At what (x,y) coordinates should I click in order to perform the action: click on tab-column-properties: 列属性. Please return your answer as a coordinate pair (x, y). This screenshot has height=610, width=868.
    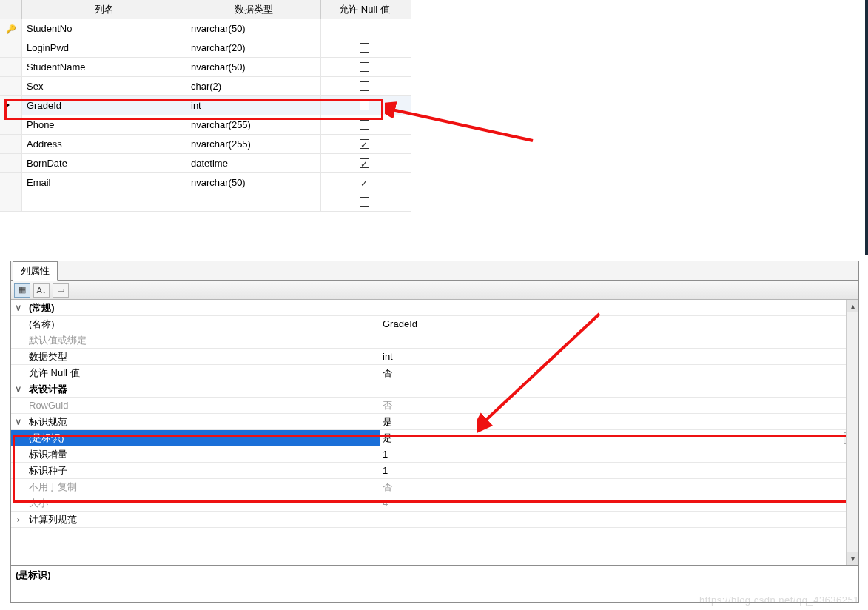
    Looking at the image, I should click on (36, 271).